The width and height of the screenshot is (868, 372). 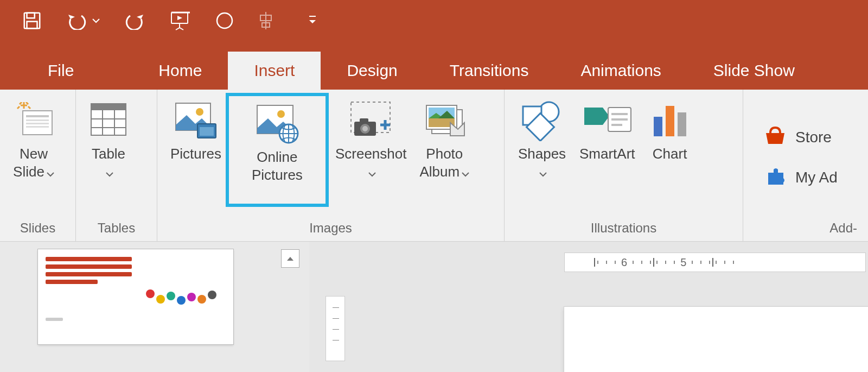 What do you see at coordinates (117, 165) in the screenshot?
I see `group-tables: Table Tables` at bounding box center [117, 165].